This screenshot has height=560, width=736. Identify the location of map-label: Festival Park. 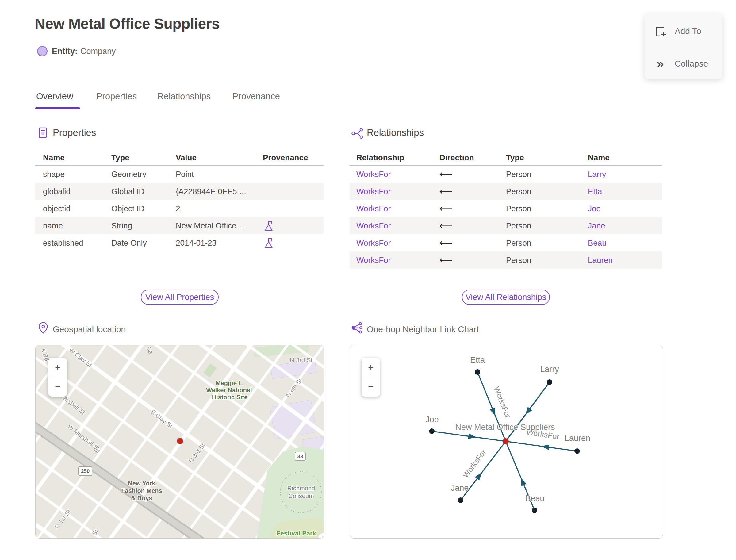
(296, 533).